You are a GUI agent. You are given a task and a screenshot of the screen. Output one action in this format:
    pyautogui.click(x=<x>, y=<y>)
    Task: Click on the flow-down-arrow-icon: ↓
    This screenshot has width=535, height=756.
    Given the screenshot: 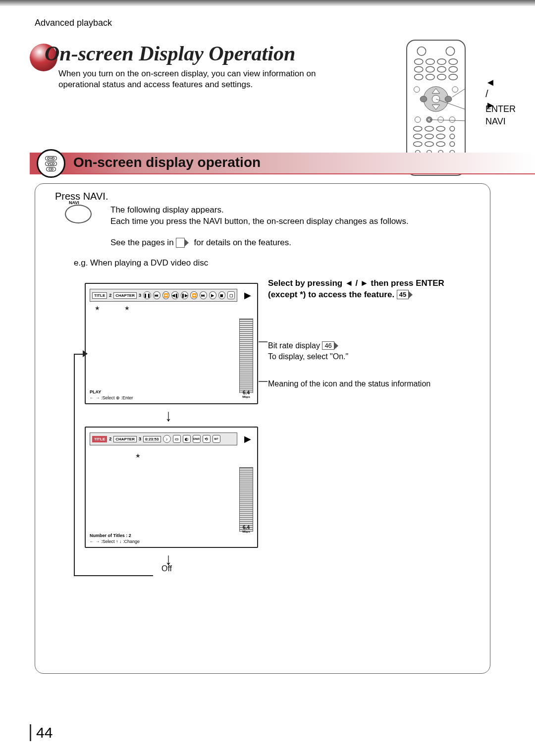 What is the action you would take?
    pyautogui.click(x=168, y=416)
    